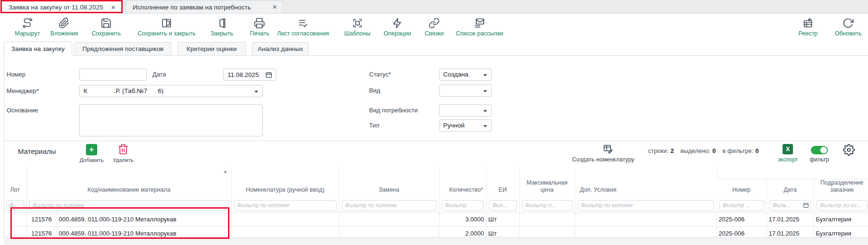 This screenshot has height=245, width=868. I want to click on approval-sheet-button: Лист согласования, so click(303, 27).